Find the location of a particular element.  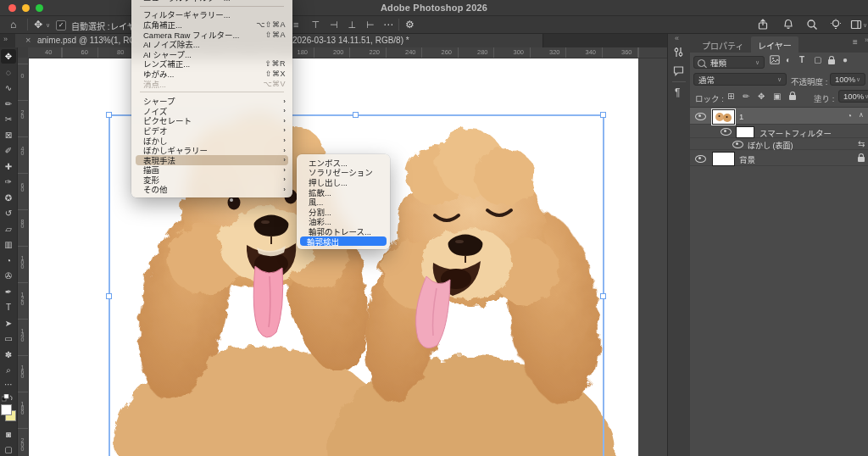

background-layer-row: 背景 is located at coordinates (779, 158).